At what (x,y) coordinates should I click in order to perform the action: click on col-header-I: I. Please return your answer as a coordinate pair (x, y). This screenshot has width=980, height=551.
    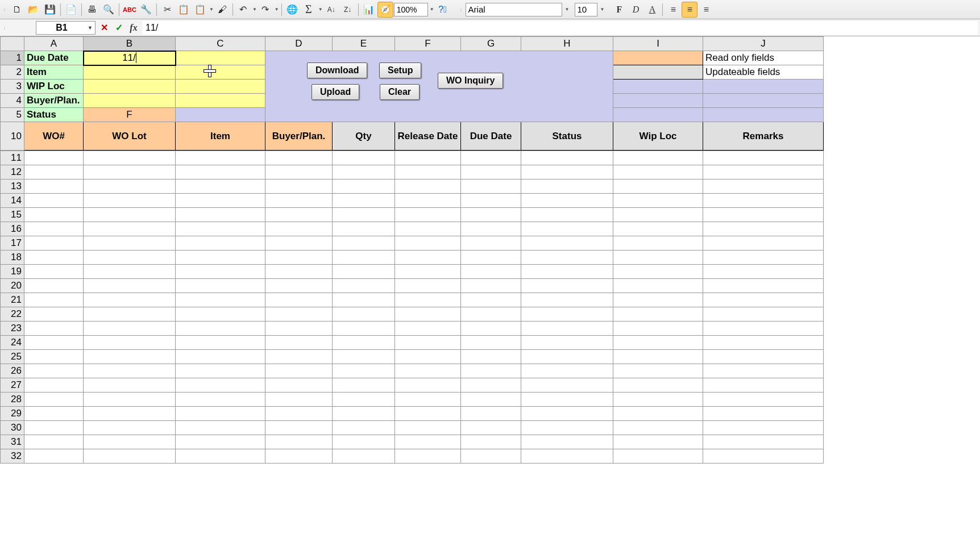
    Looking at the image, I should click on (658, 44).